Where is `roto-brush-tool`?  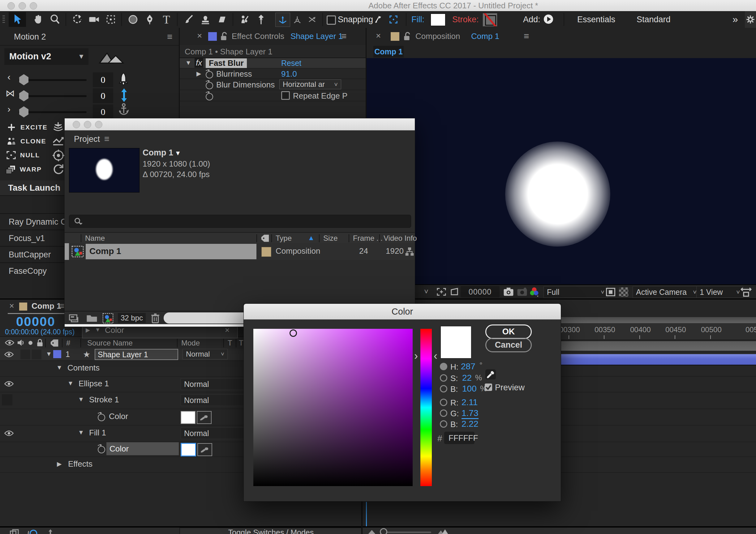 roto-brush-tool is located at coordinates (244, 20).